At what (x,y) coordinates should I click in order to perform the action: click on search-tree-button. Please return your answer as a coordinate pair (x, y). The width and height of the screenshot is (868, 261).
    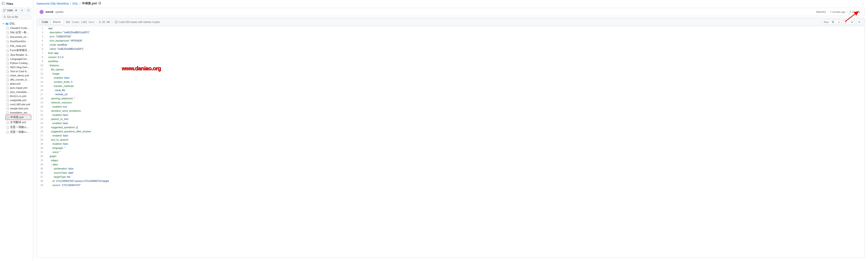
    Looking at the image, I should click on (28, 10).